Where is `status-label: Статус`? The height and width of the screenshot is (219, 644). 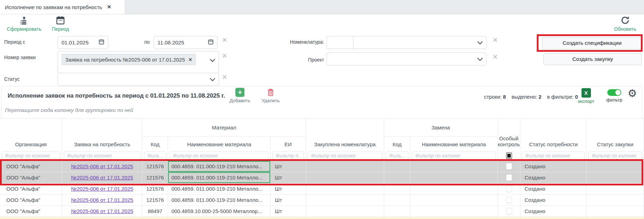
status-label: Статус is located at coordinates (12, 79).